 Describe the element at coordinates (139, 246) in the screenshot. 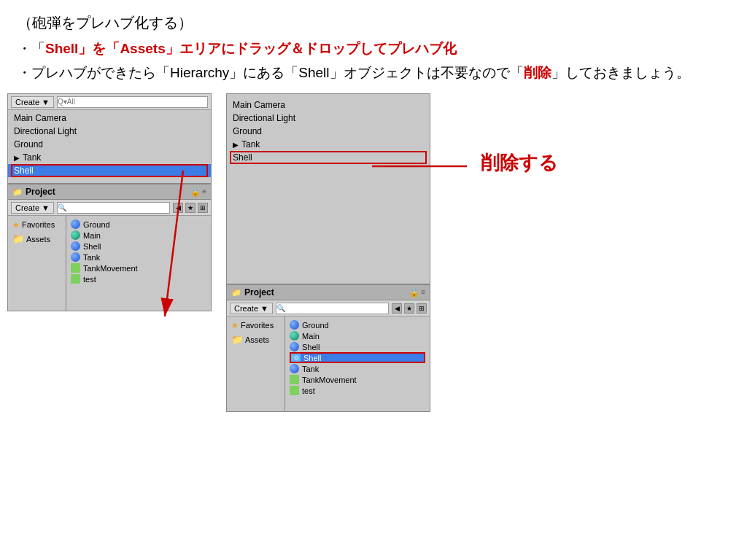

I see `asset-shell: Shell` at that location.